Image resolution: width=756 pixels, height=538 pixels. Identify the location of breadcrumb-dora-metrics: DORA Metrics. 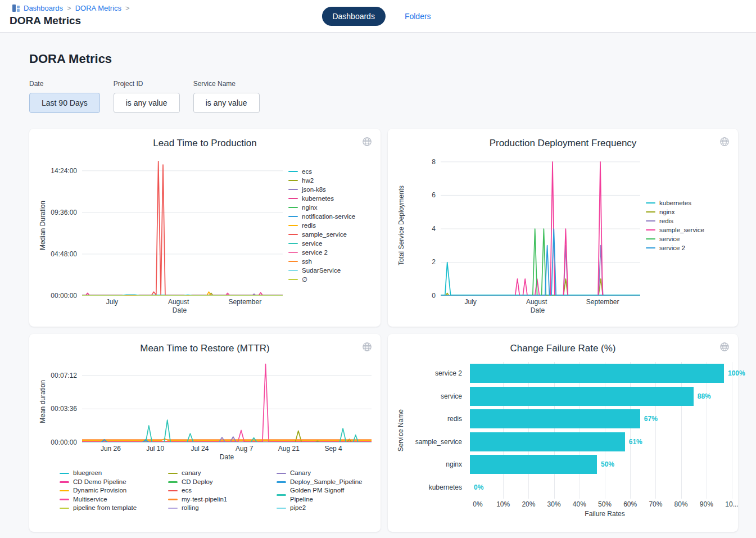
(98, 8).